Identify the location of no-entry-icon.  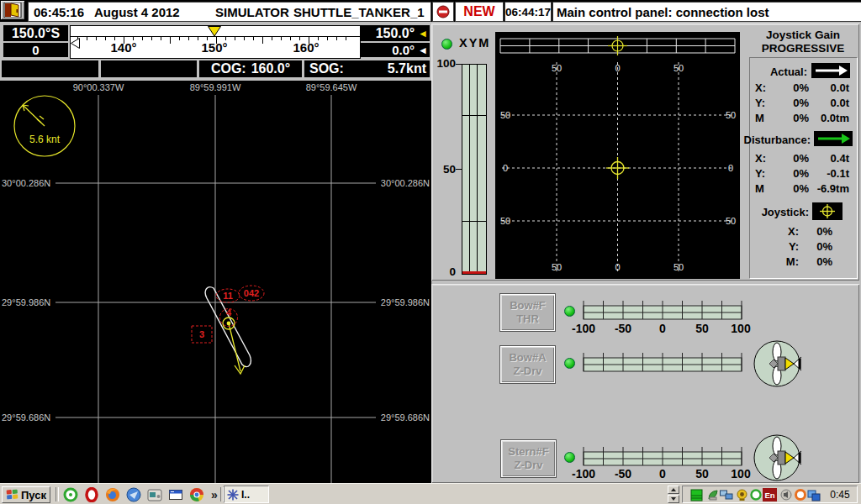
(443, 12).